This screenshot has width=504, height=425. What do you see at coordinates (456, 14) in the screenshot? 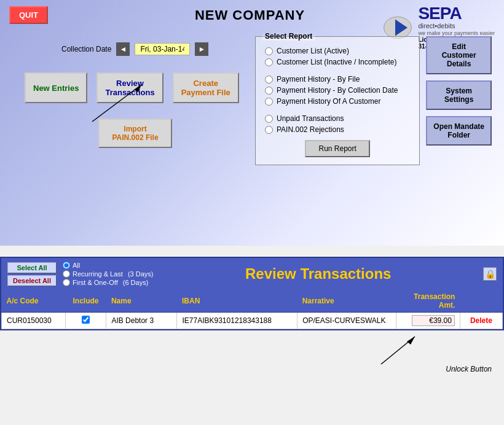
I see `sepa-title: SEPA` at bounding box center [456, 14].